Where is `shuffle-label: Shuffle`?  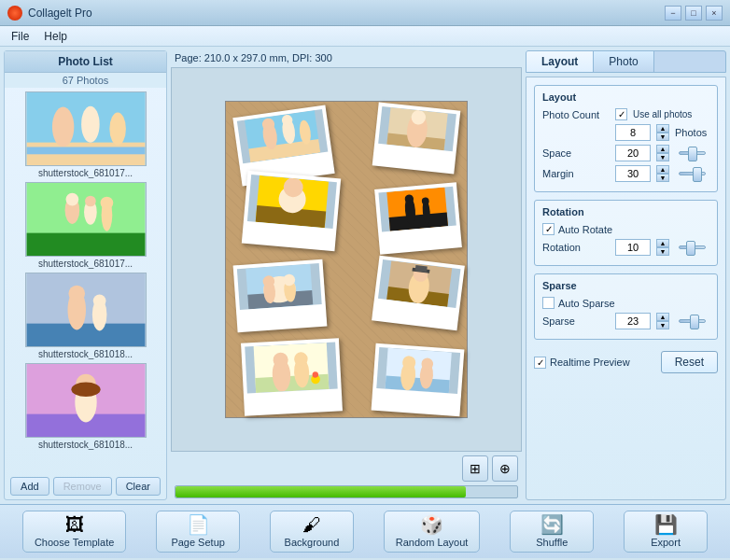
shuffle-label: Shuffle is located at coordinates (552, 542).